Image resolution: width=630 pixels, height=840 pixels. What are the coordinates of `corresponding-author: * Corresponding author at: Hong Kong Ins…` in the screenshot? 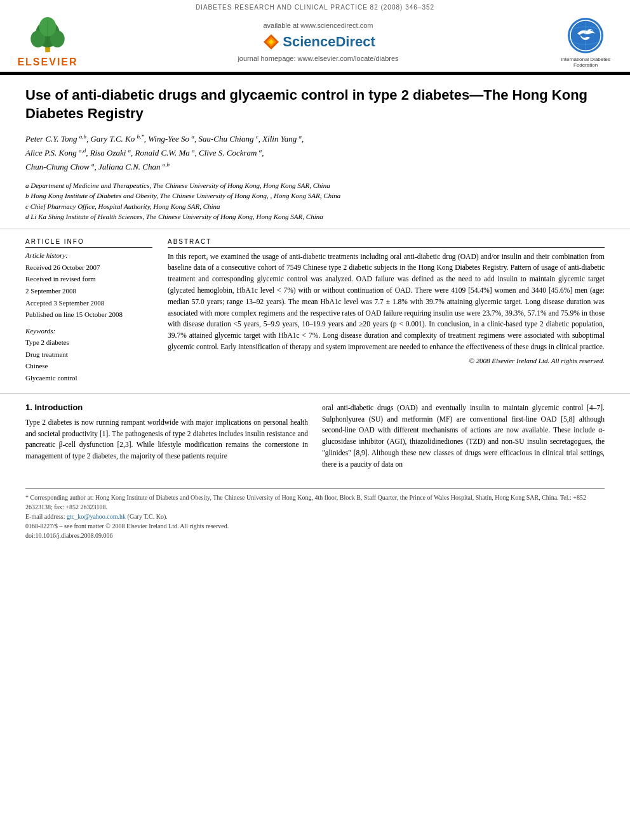 It's located at (315, 502).